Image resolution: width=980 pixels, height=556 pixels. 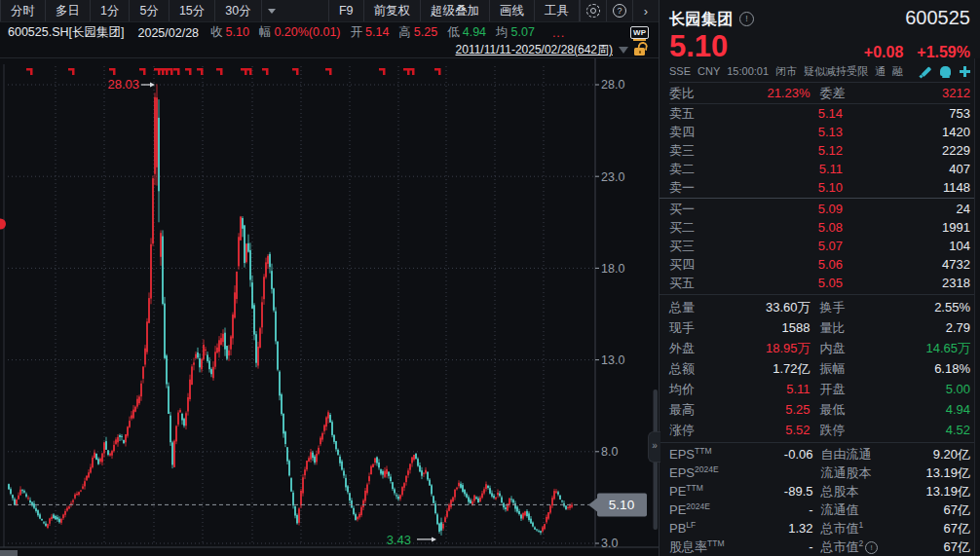 I want to click on bid-row: 买二 5.08 1991, so click(x=820, y=228).